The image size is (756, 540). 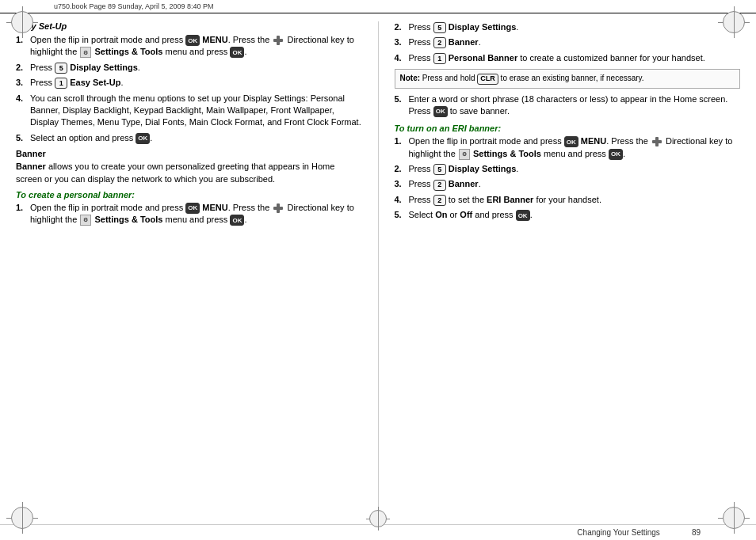 What do you see at coordinates (189, 82) in the screenshot?
I see `step-3: 3. Press 1 Easy Set-Up.` at bounding box center [189, 82].